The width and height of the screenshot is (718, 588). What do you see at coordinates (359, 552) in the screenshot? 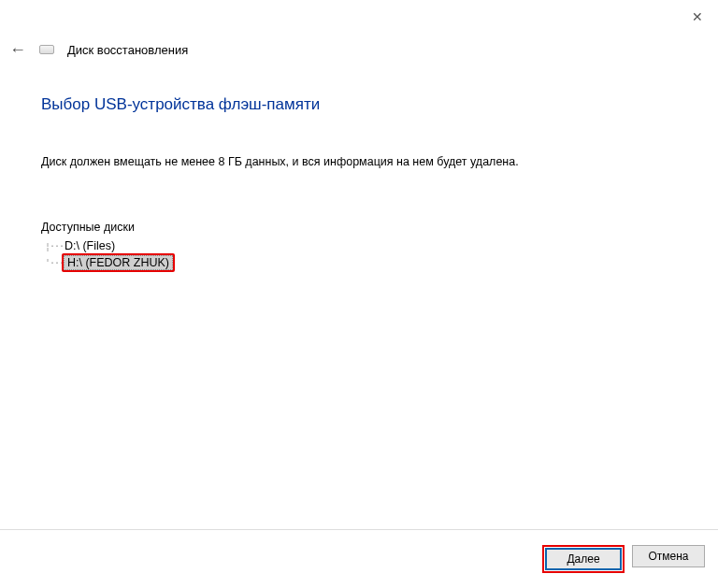
I see `wizard-footer: Далее Отмена` at bounding box center [359, 552].